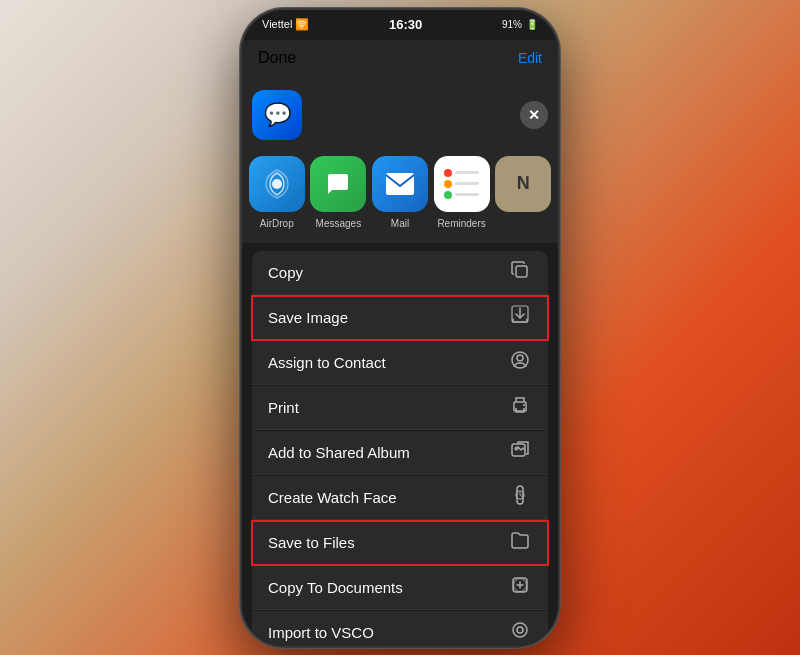 The width and height of the screenshot is (800, 655). Describe the element at coordinates (312, 542) in the screenshot. I see `save-files-label: Save to Files` at that location.